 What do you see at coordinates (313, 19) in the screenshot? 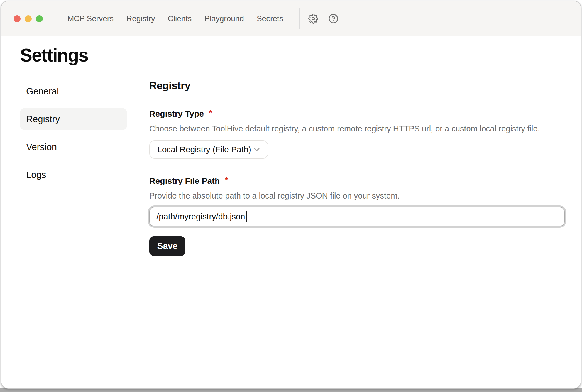
I see `gear-icon` at bounding box center [313, 19].